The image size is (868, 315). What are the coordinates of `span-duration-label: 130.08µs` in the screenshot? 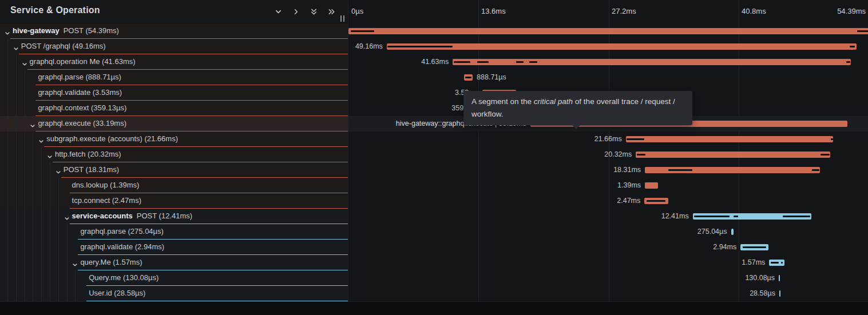 It's located at (760, 278).